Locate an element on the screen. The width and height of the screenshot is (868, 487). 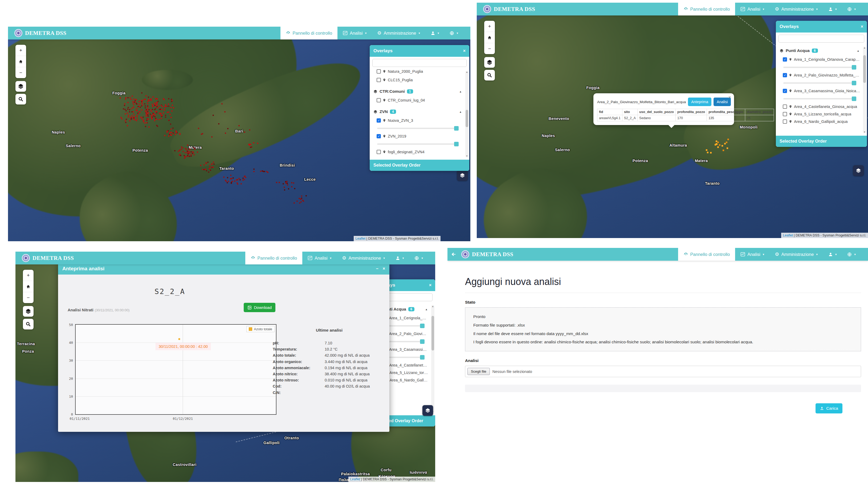
overlay-item-row: fogli_designati_ZVN4 is located at coordinates (418, 151).